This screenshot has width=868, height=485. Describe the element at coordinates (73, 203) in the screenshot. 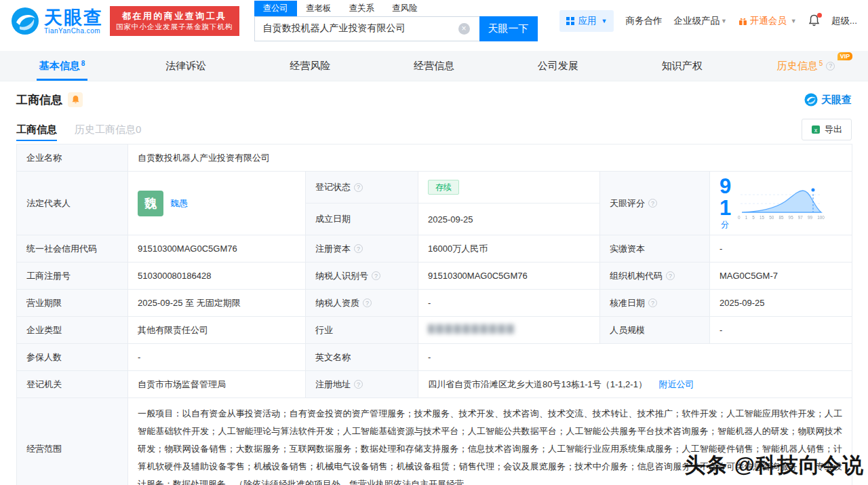

I see `legal-rep-label: 法定代表人` at that location.